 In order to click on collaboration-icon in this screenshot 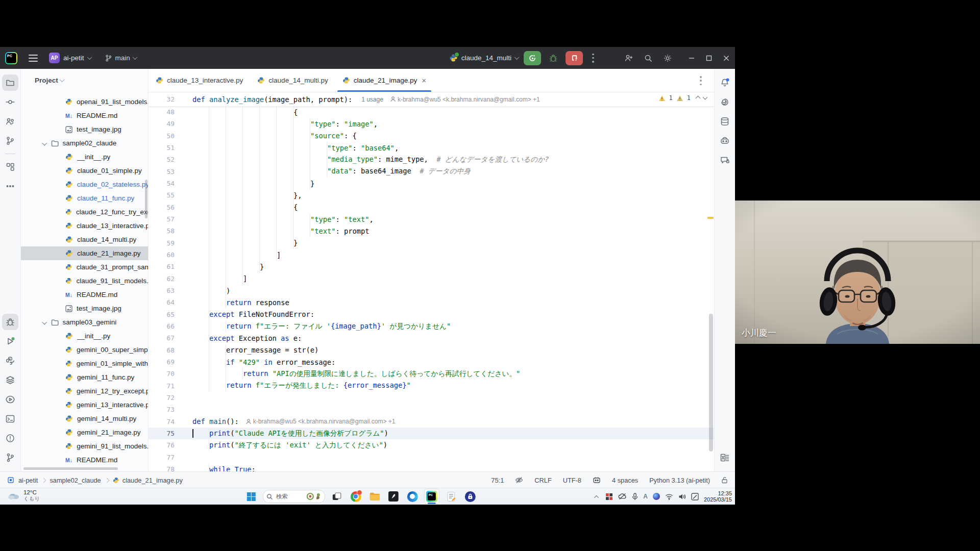, I will do `click(10, 121)`.